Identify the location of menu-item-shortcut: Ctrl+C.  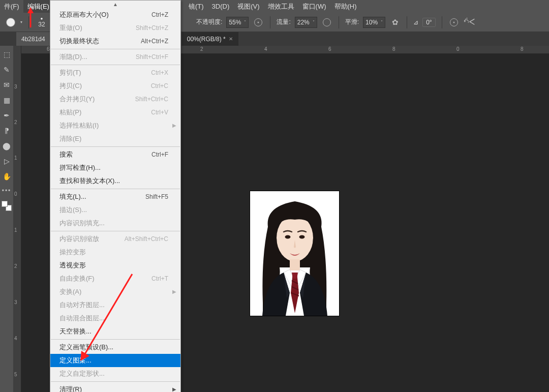
(160, 86).